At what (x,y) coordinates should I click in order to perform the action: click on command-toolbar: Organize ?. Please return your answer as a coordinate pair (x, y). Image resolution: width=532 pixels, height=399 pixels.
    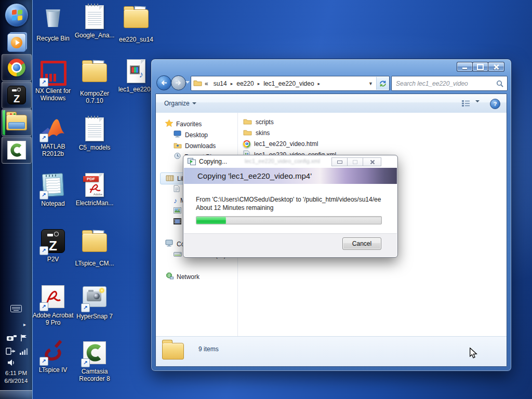
    Looking at the image, I should click on (331, 104).